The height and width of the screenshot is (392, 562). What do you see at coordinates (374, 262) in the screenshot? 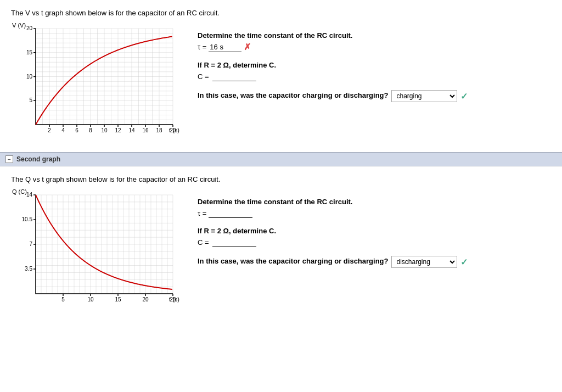
I see `q3-block-2: In this case, was the capacitor charging…` at bounding box center [374, 262].